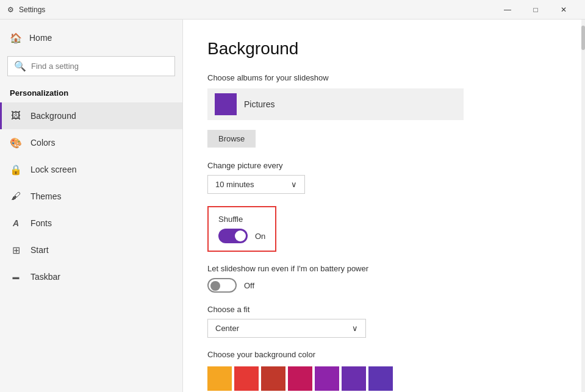 The width and height of the screenshot is (585, 392). What do you see at coordinates (16, 116) in the screenshot?
I see `background-icon: 🖼` at bounding box center [16, 116].